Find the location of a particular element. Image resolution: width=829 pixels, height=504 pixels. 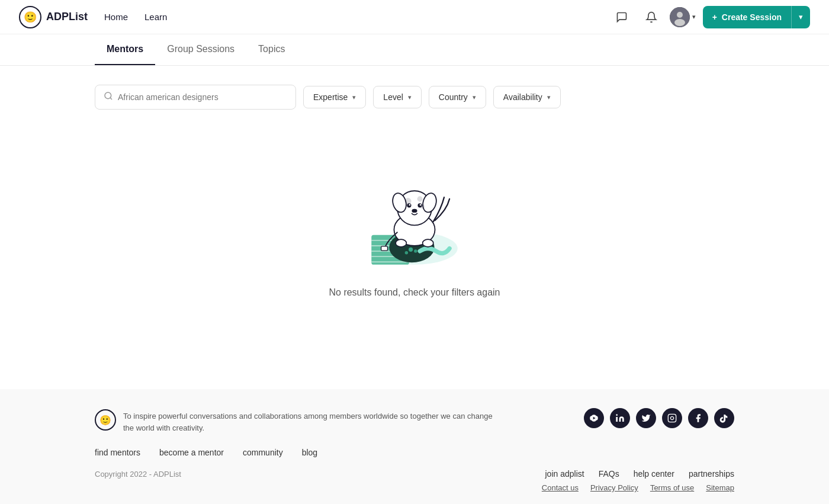

footer-contact-us: Contact us is located at coordinates (560, 488).